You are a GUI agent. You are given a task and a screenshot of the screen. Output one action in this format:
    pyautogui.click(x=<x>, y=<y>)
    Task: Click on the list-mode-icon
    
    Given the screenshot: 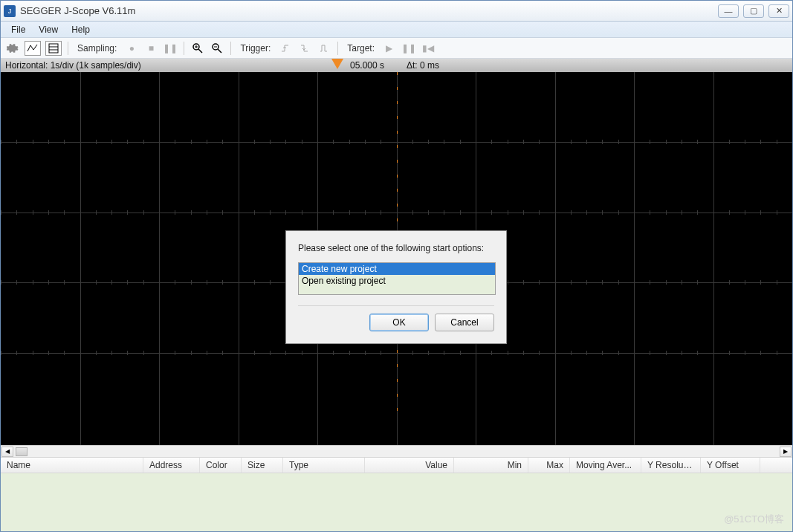 What is the action you would take?
    pyautogui.click(x=54, y=48)
    